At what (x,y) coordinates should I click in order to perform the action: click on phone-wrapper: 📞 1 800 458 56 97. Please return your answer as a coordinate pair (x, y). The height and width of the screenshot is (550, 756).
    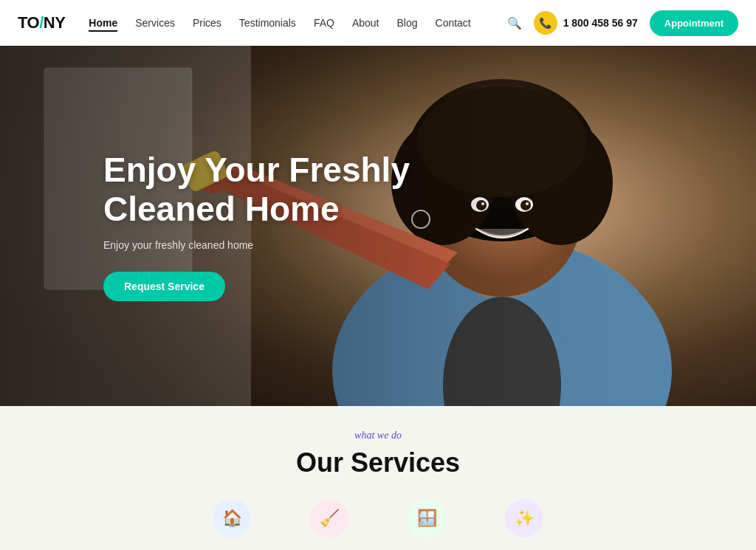
    Looking at the image, I should click on (586, 23).